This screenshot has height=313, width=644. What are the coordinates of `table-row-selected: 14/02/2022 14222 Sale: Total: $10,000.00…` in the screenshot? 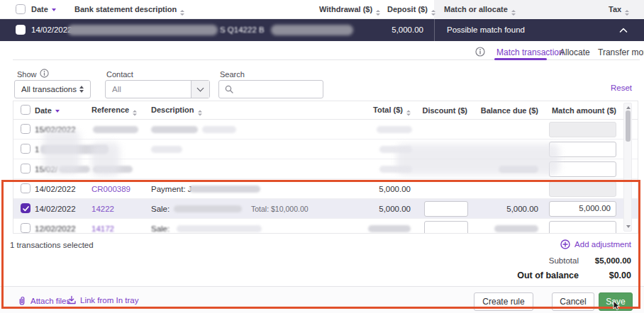 It's located at (326, 209).